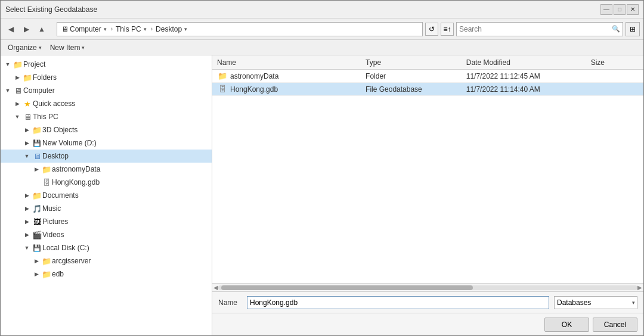 The image size is (644, 336). Describe the element at coordinates (72, 261) in the screenshot. I see `arcgisserver-label: arcgisserver` at that location.